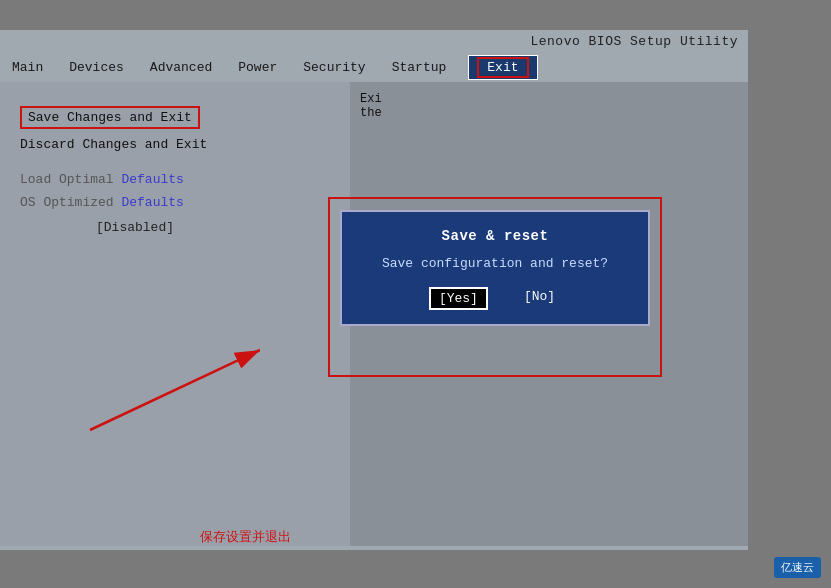 This screenshot has height=588, width=831. What do you see at coordinates (170, 390) in the screenshot?
I see `arrow-annotation` at bounding box center [170, 390].